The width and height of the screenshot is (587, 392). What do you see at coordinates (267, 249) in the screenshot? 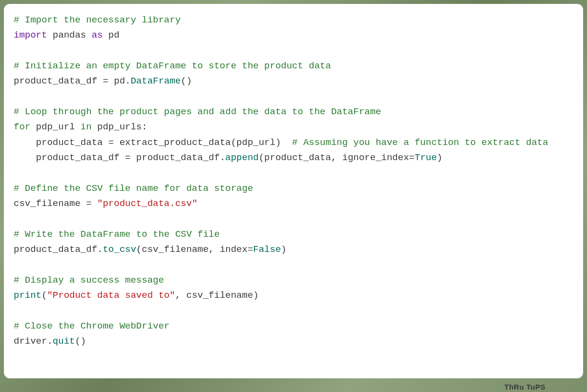
I see `code-constant: False` at bounding box center [267, 249].